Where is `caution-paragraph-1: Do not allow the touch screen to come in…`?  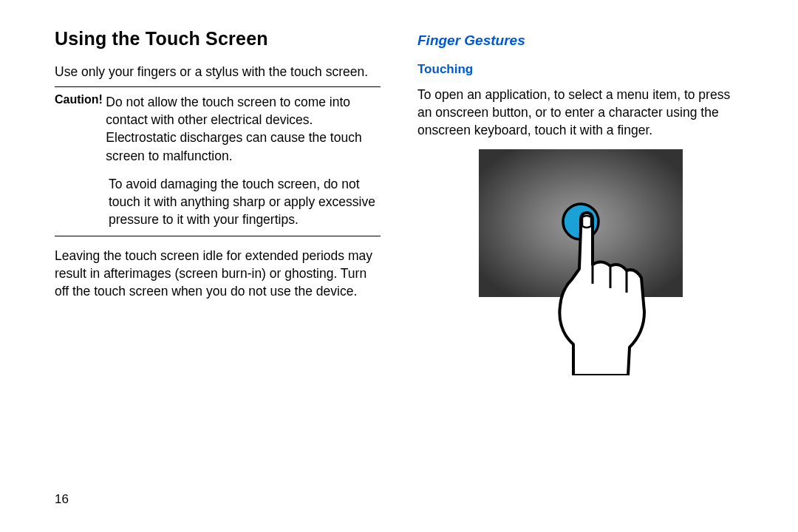
caution-paragraph-1: Do not allow the touch screen to come in… is located at coordinates (243, 129).